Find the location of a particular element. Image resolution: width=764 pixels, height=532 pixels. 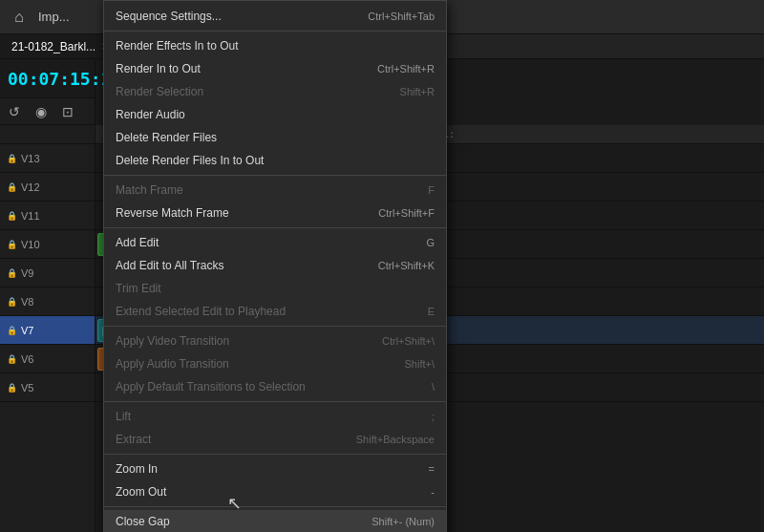

track-label-v9: 🔒 V9 is located at coordinates (48, 273).